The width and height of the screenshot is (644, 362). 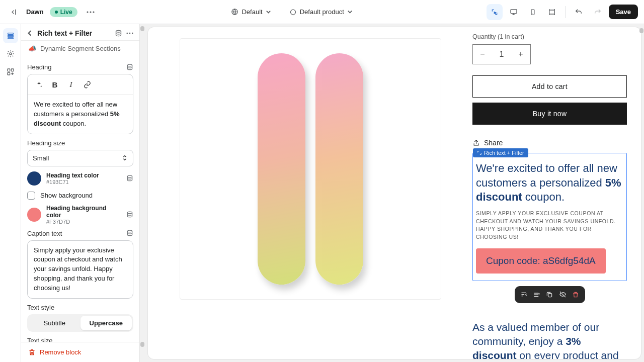 What do you see at coordinates (11, 54) in the screenshot?
I see `theme-settings-icon` at bounding box center [11, 54].